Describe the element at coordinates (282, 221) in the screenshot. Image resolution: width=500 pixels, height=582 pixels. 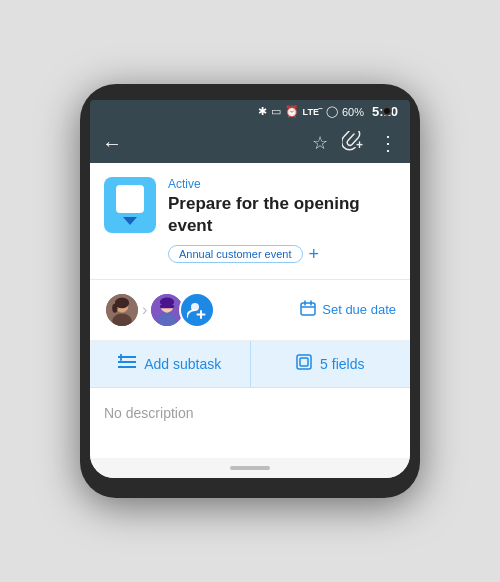
I see `task-info: Active Prepare for the opening event Ann…` at that location.